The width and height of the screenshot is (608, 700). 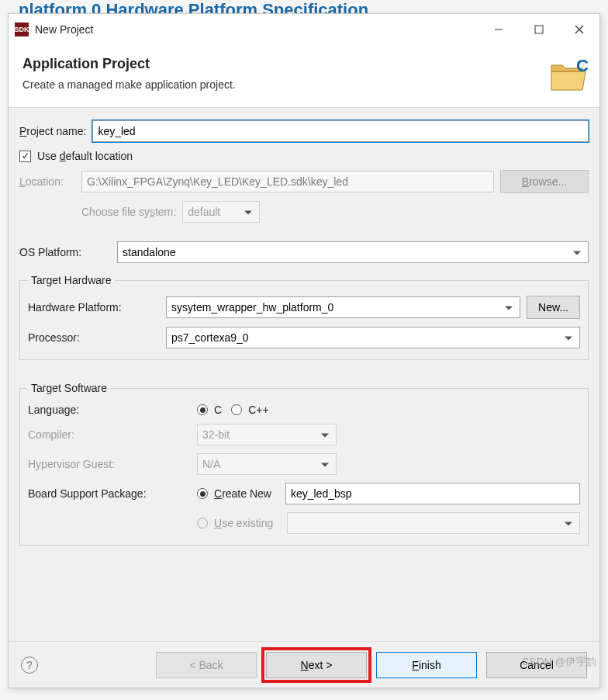 I want to click on hw-platform-label: Hardware Platform:, so click(x=94, y=307).